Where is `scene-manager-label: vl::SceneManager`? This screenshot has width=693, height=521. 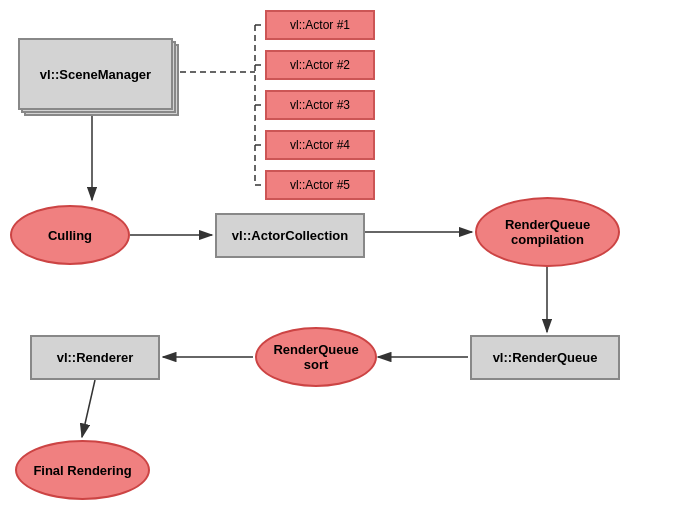 scene-manager-label: vl::SceneManager is located at coordinates (96, 74).